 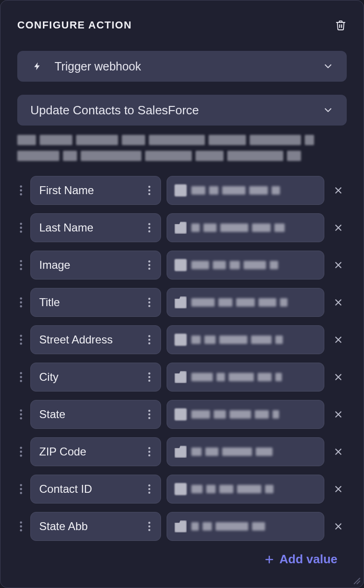 I want to click on field-key-chip: Street Address, so click(x=96, y=340).